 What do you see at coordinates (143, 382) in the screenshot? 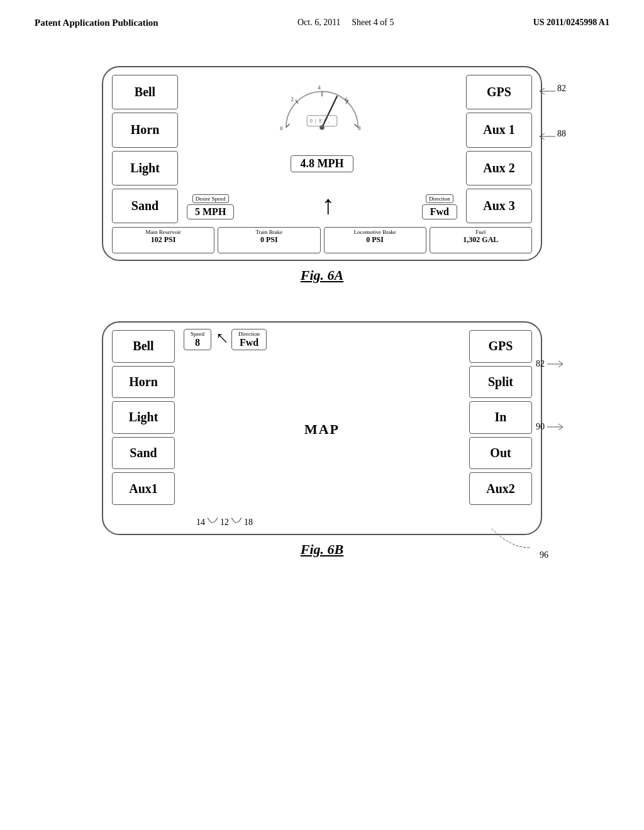
I see `horn-button-6b: Horn` at bounding box center [143, 382].